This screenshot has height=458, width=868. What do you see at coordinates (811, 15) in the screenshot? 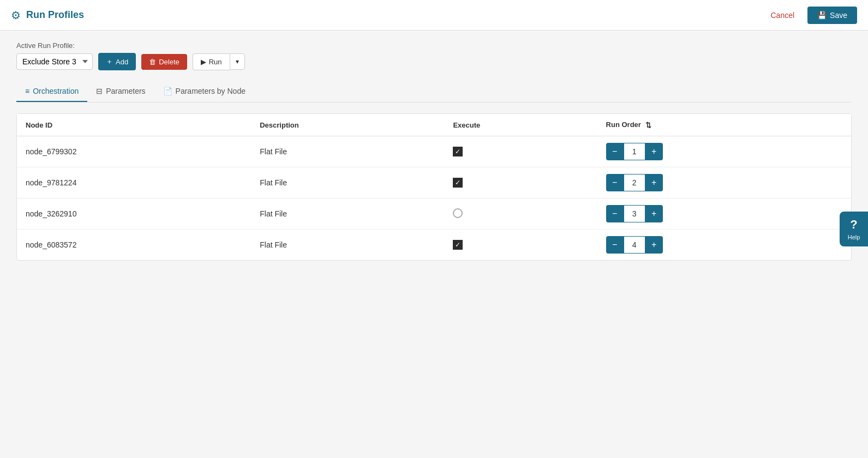
I see `header-right: Cancel 💾 Save` at bounding box center [811, 15].